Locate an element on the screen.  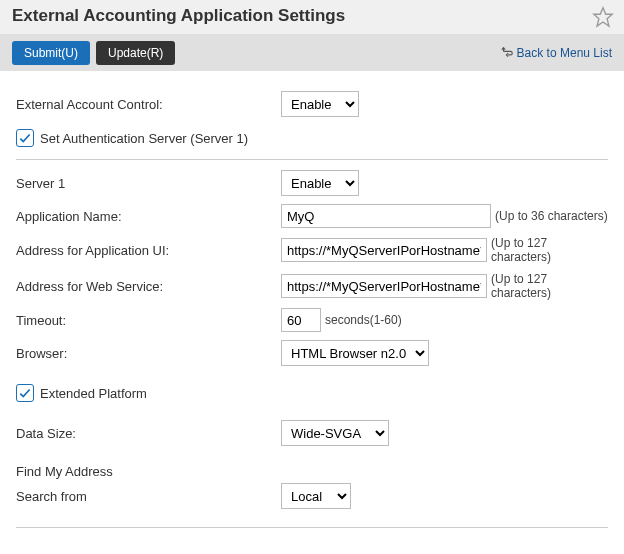
external-account-control-label: External Account Control: is located at coordinates (148, 104).